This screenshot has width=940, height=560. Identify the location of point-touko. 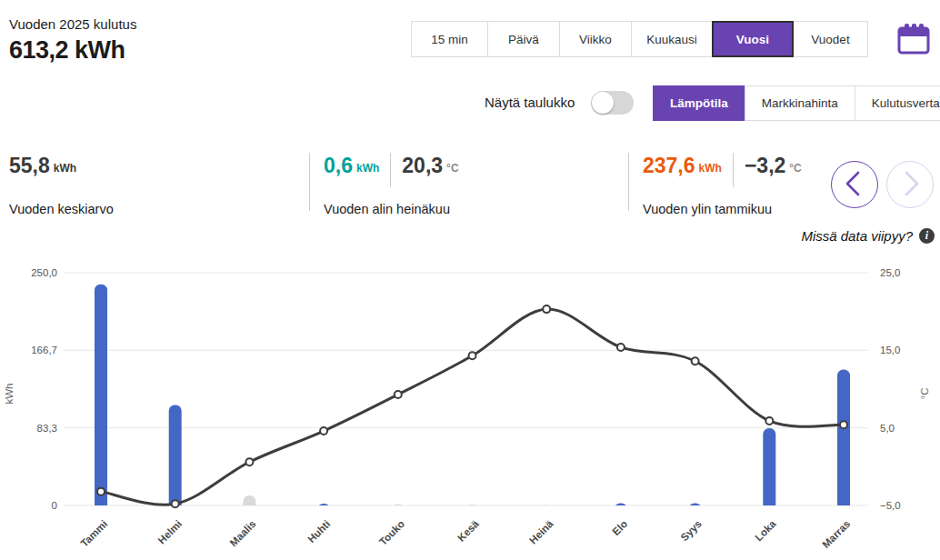
(398, 395).